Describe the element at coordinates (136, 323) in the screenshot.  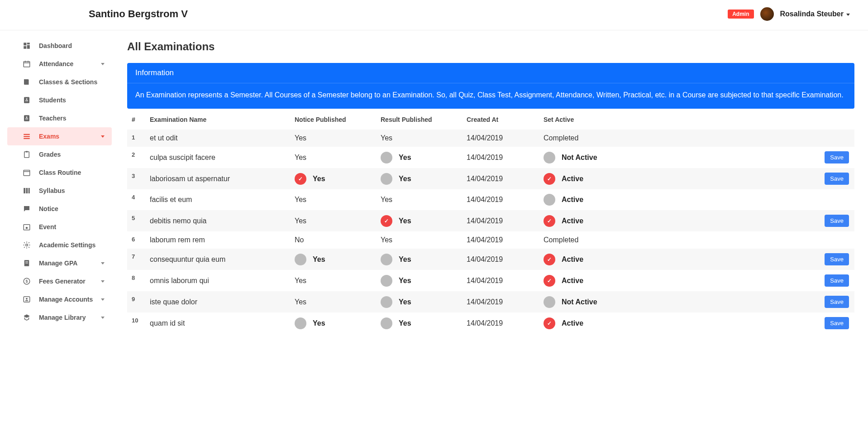
I see `row-number: 10` at that location.